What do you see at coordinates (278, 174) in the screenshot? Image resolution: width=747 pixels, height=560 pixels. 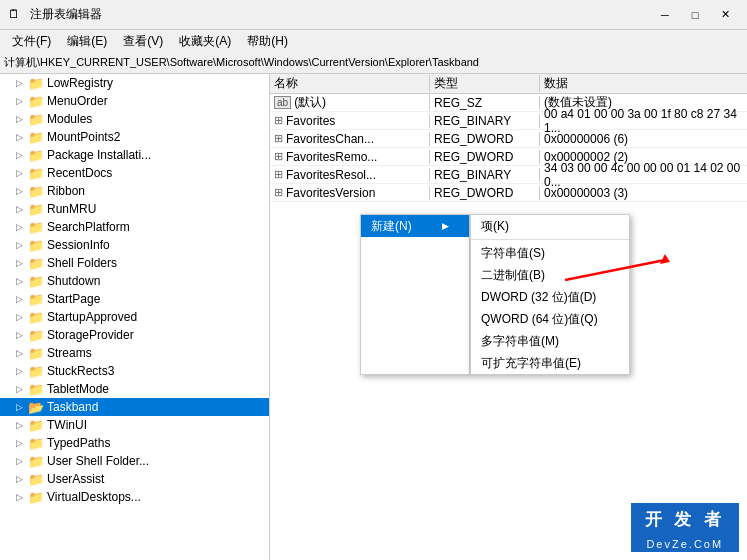 I see `binary-icon: ⊞` at bounding box center [278, 174].